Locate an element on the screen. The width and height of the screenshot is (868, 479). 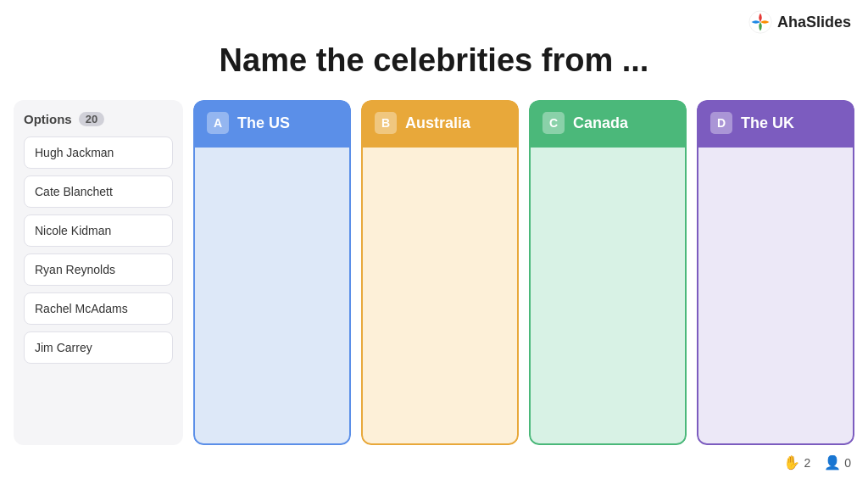
column-uk-badge: D is located at coordinates (721, 123).